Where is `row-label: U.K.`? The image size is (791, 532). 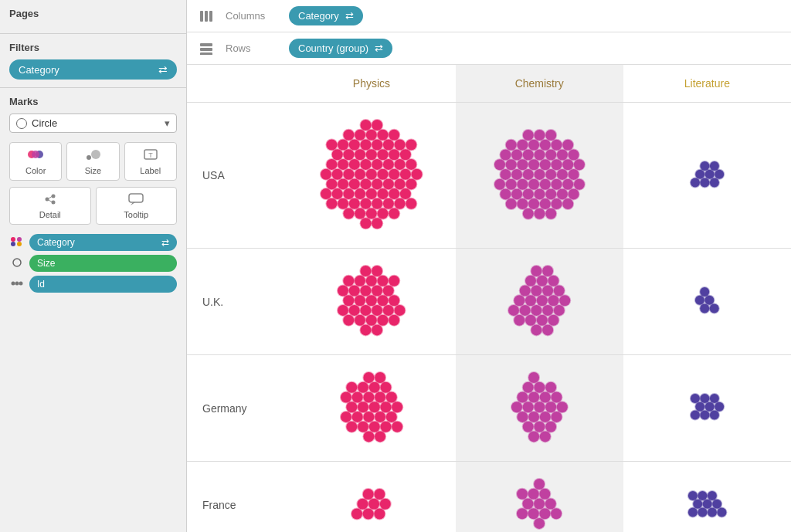
row-label: U.K. is located at coordinates (237, 302).